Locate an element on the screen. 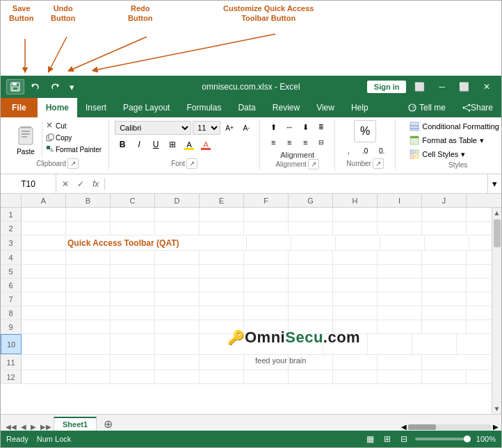 This screenshot has width=502, height=448. scroll-up-button: ▲ is located at coordinates (496, 213).